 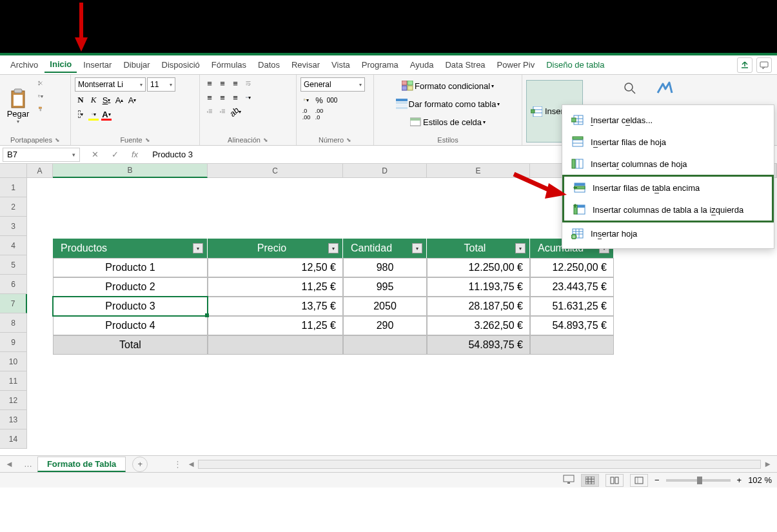 I want to click on currency-button: $▾, so click(x=306, y=100).